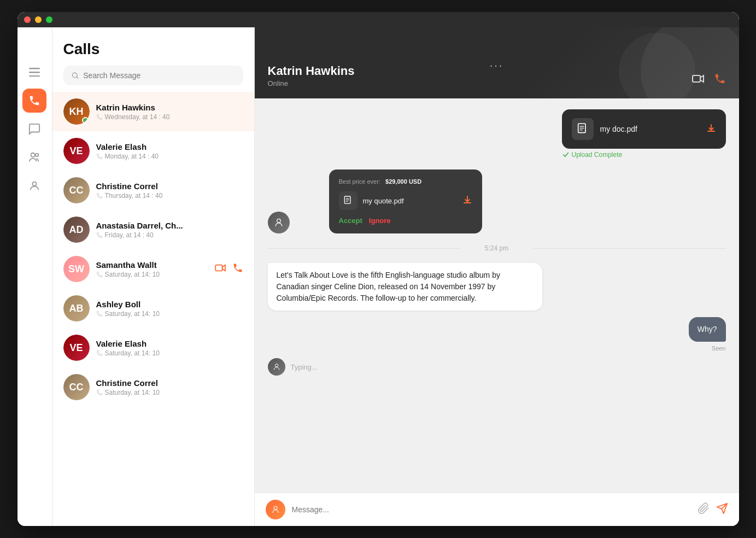 The image size is (756, 538). Describe the element at coordinates (34, 72) in the screenshot. I see `sidebar-item-menu` at that location.